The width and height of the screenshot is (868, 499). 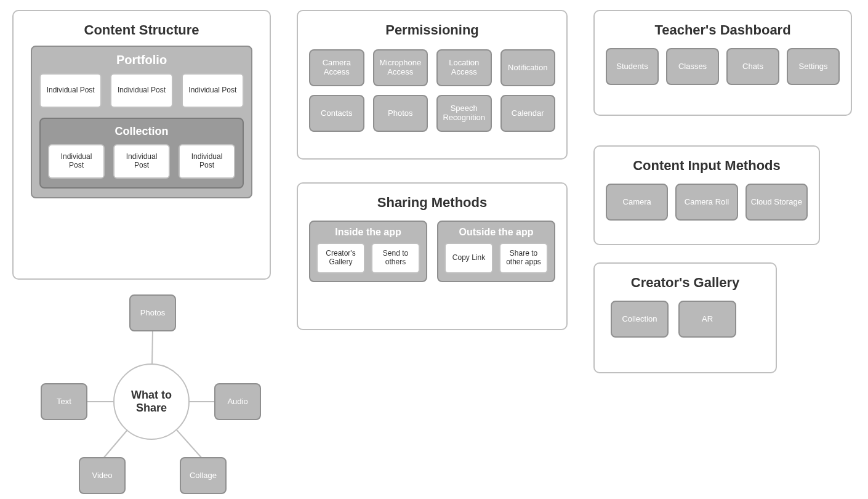 I want to click on dashboard-chats: Chats, so click(x=753, y=67).